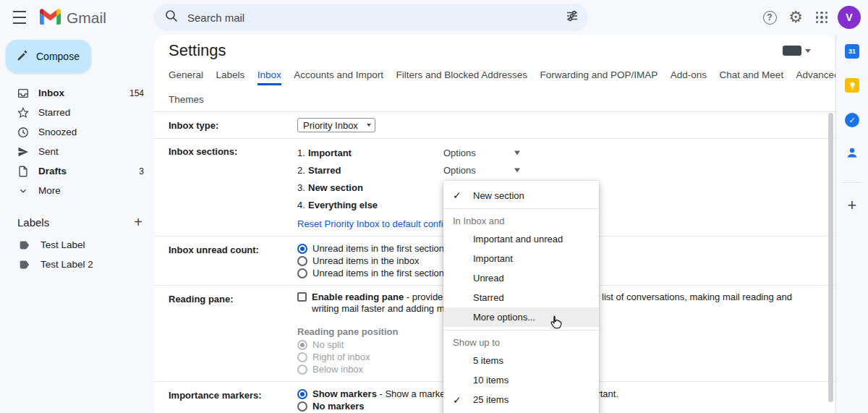 The width and height of the screenshot is (868, 413). I want to click on enable-reading-pane-bold: Enable reading pane, so click(357, 297).